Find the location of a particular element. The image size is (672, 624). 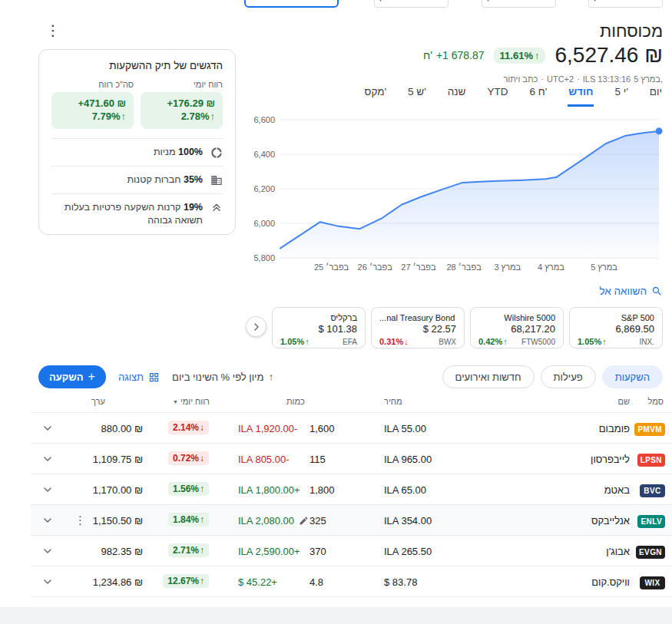

total-gain-amount: +471.60 ₪ is located at coordinates (92, 103).